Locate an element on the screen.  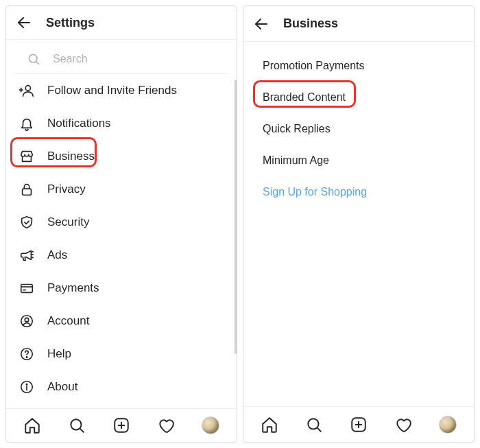
settings-item-label: Ads is located at coordinates (58, 255).